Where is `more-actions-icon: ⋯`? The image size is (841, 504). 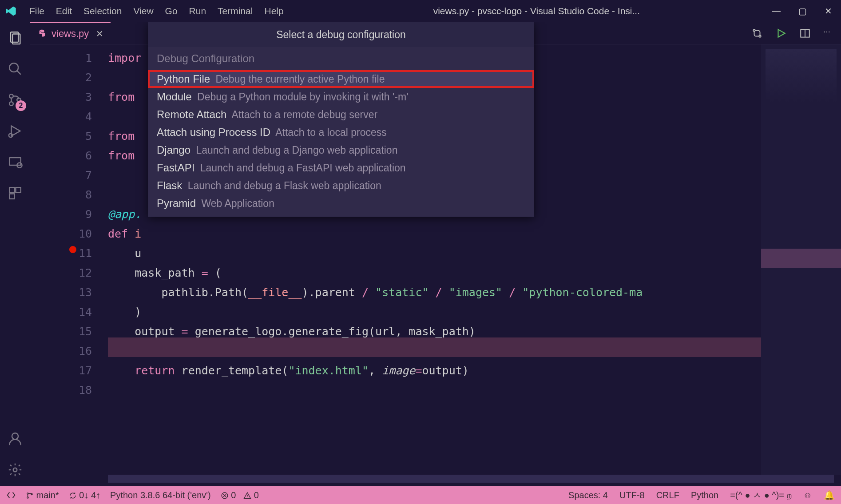
more-actions-icon: ⋯ is located at coordinates (827, 33).